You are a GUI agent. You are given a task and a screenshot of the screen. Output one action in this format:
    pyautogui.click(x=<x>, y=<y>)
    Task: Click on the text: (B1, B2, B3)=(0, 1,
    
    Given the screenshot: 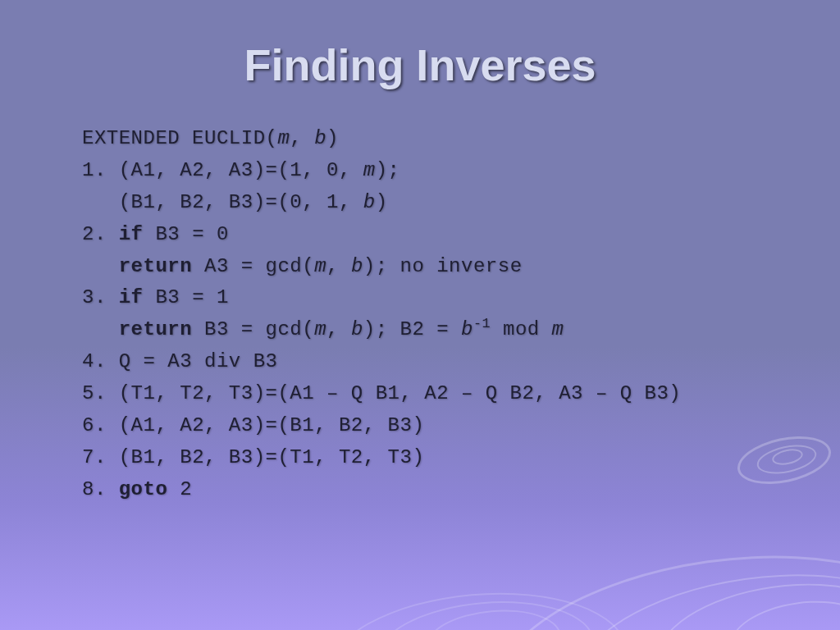 What is the action you would take?
    pyautogui.click(x=241, y=202)
    